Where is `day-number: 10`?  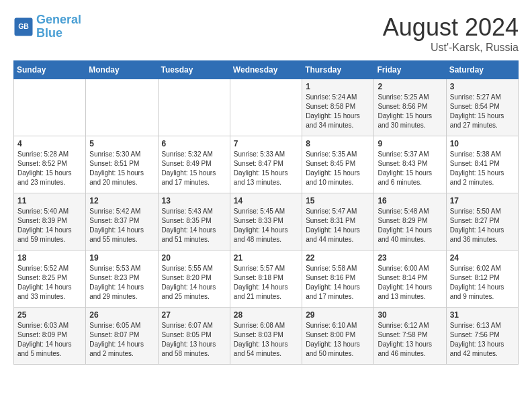
day-number: 10 is located at coordinates (482, 144).